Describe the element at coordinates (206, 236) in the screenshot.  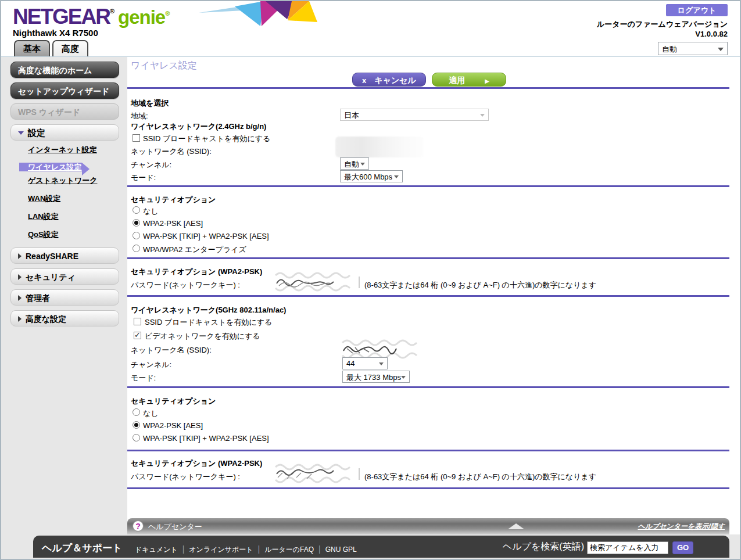
I see `security24-option-wpapsk-wpa2psk: WPA-PSK [TKIP] + WPA2-PSK [AES]` at that location.